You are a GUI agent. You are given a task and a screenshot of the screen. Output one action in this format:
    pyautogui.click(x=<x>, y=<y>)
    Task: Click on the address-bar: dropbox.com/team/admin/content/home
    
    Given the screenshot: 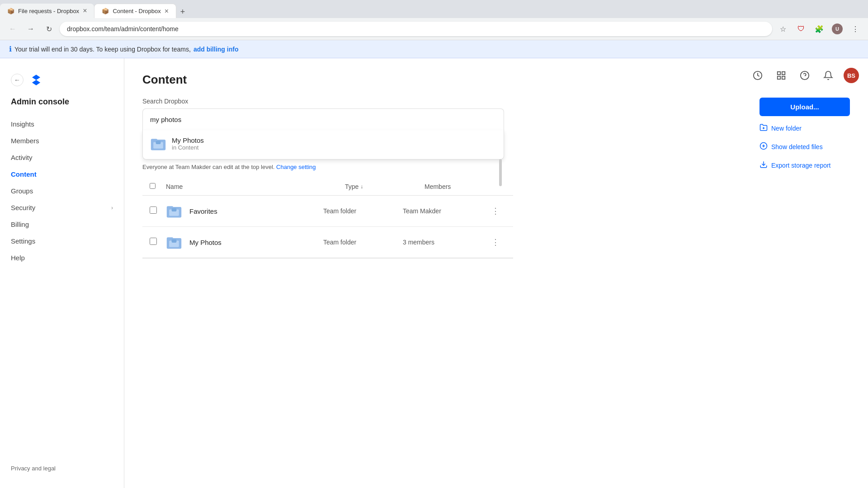 What is the action you would take?
    pyautogui.click(x=416, y=29)
    